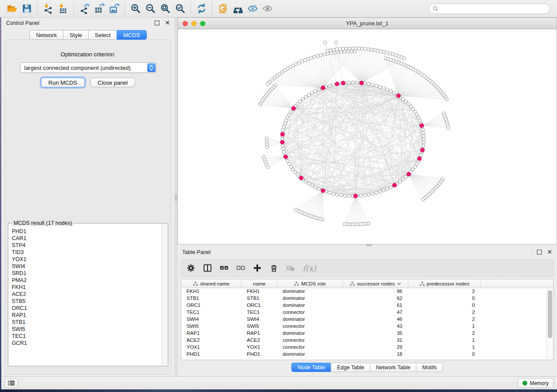  I want to click on result-node-item: STB1, so click(86, 322).